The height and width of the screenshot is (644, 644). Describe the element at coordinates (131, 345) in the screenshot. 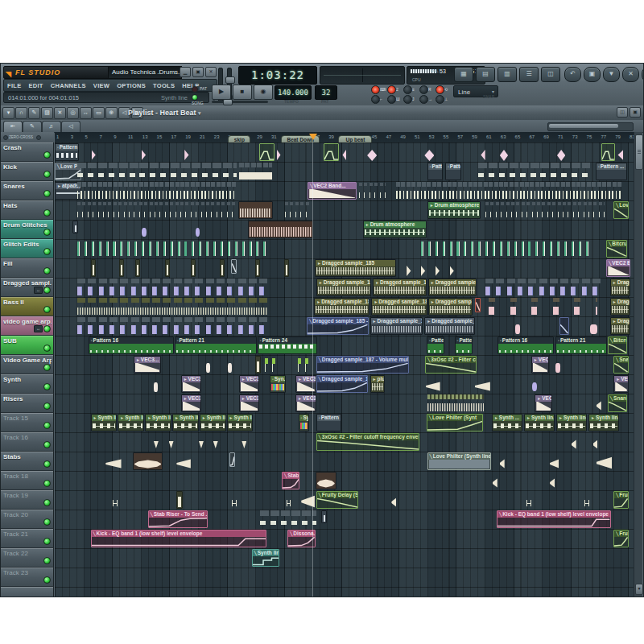

I see `playlist-clip: ▫Pattern 16` at that location.